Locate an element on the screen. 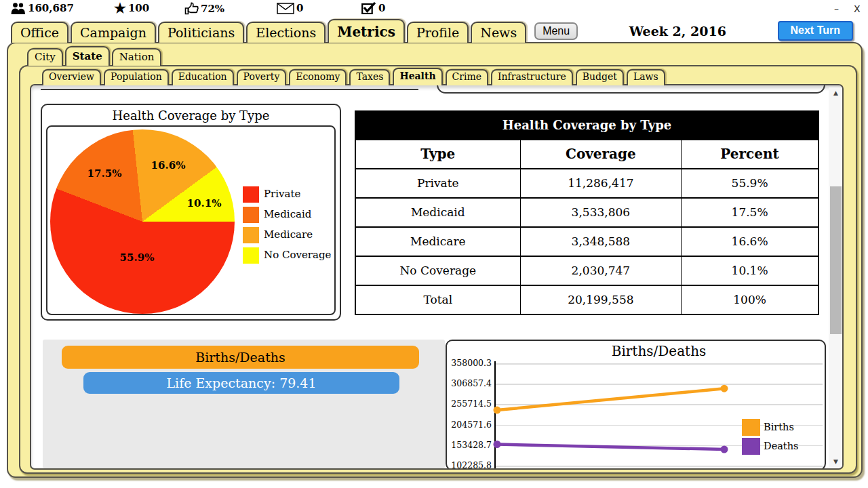  pie-chart-frame: 55.9%17.5%16.6%10.1%PrivateMedicaidMedic… is located at coordinates (191, 220).